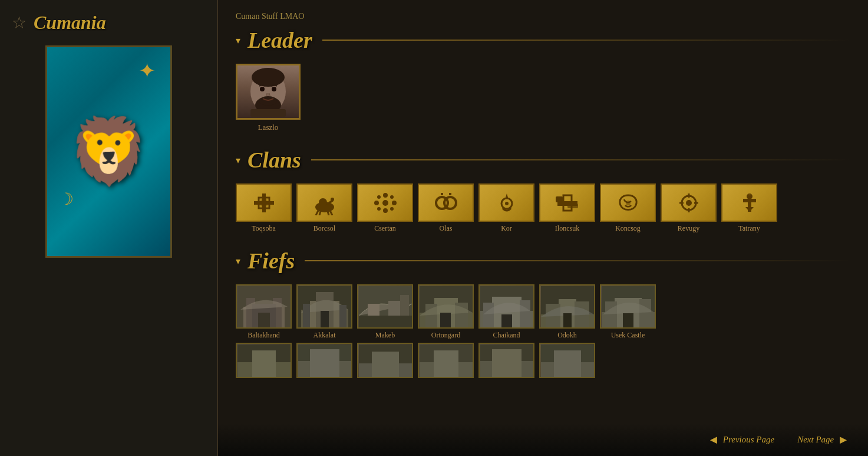 This screenshot has height=456, width=868. I want to click on faction-name: Cumania, so click(70, 22).